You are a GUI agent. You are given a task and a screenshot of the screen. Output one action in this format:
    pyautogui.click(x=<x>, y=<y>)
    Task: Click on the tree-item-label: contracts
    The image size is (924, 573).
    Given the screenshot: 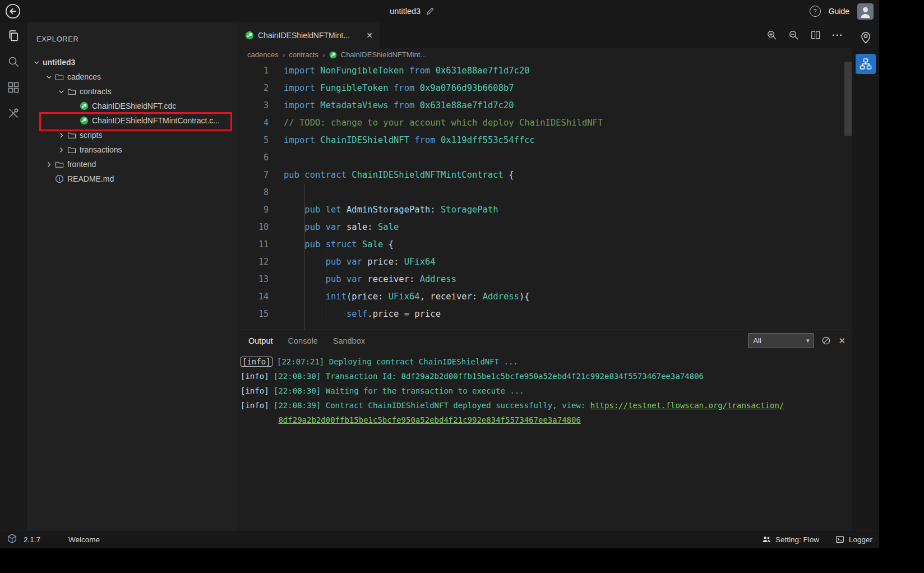 What is the action you would take?
    pyautogui.click(x=95, y=91)
    